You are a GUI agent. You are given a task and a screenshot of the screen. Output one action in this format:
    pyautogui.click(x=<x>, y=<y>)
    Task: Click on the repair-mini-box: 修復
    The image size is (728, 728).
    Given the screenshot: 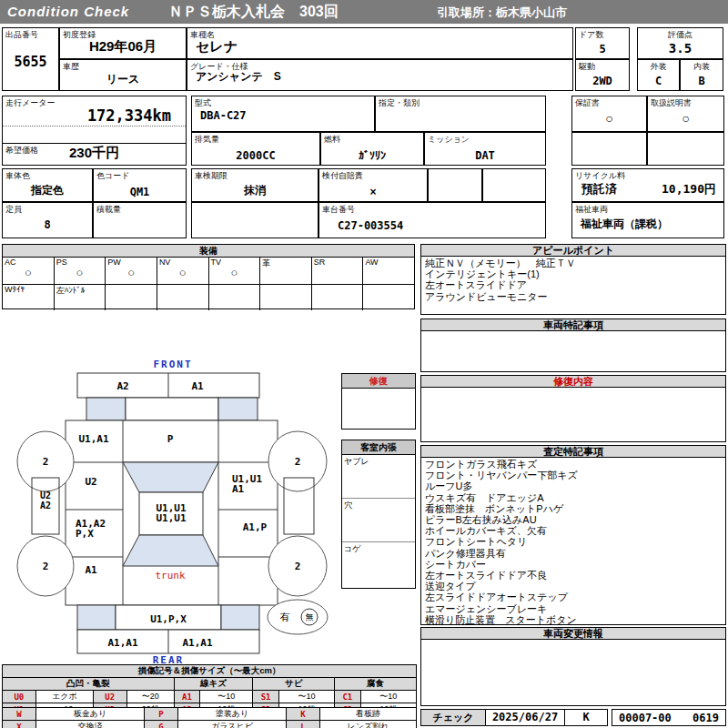 What is the action you would take?
    pyautogui.click(x=379, y=401)
    